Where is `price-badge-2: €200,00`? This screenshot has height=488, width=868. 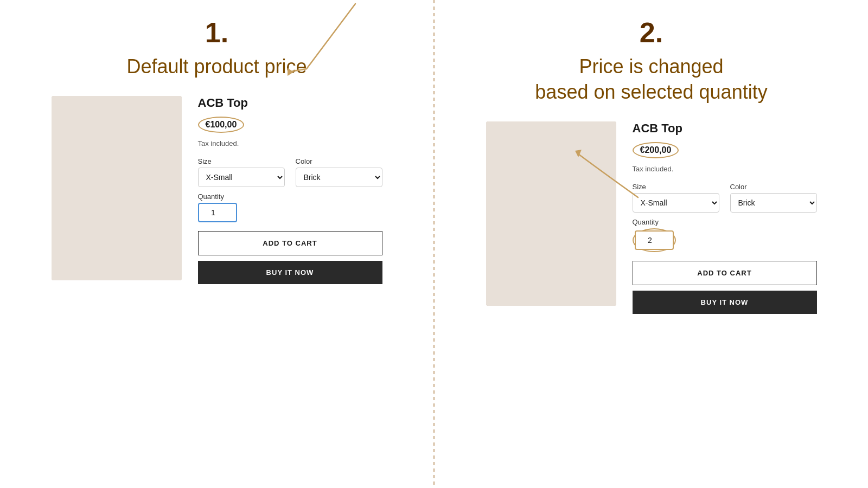
price-badge-2: €200,00 is located at coordinates (656, 150).